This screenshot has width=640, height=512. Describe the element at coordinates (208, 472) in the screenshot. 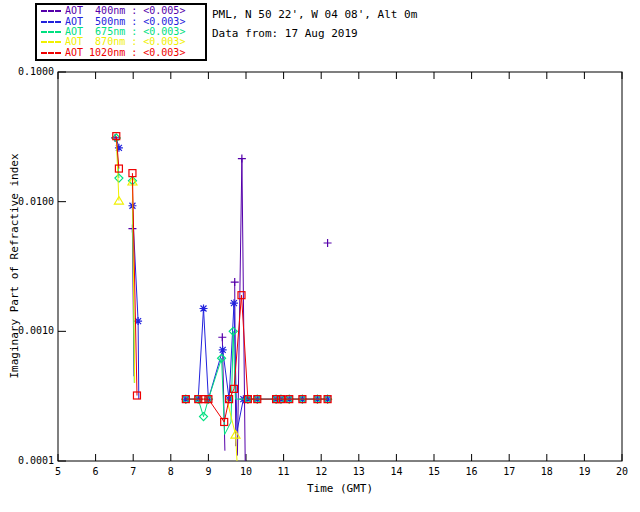

I see `x-tick-label: 9` at that location.